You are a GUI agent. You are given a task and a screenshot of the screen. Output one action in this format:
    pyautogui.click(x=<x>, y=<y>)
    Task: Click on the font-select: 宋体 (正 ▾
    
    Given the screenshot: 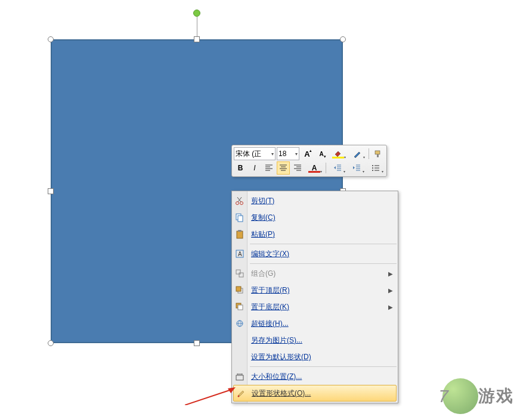 What is the action you would take?
    pyautogui.click(x=255, y=154)
    